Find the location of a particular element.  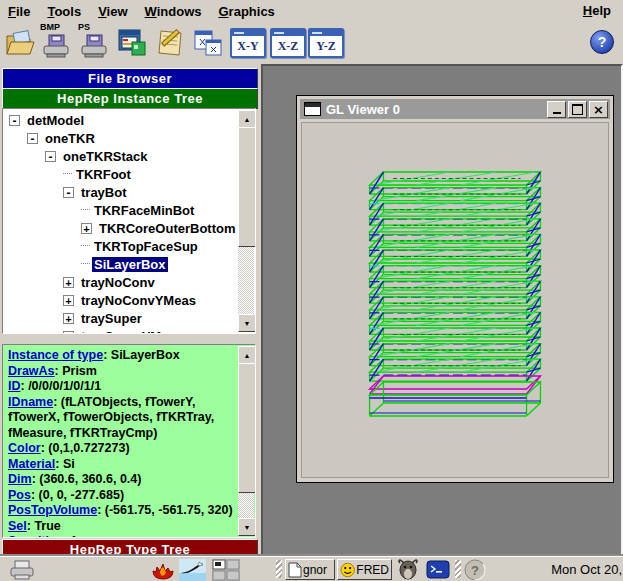

notes-button is located at coordinates (170, 43).